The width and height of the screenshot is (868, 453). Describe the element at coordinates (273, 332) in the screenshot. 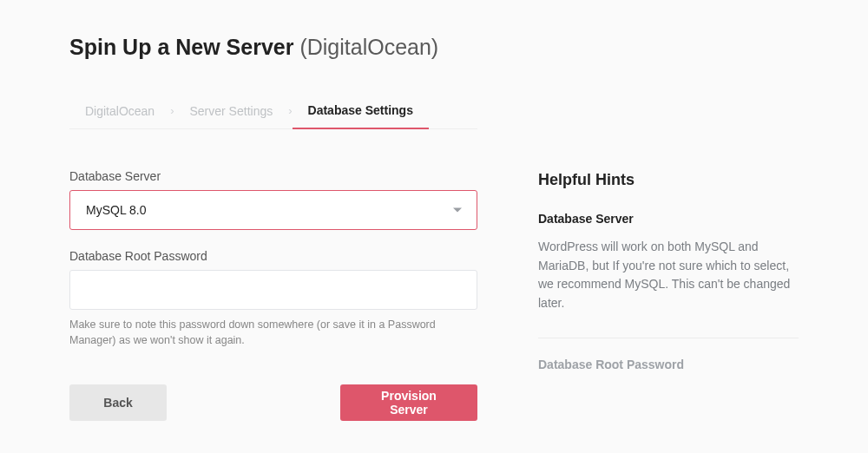

I see `root-password-helper: Make sure to note this password down som…` at that location.